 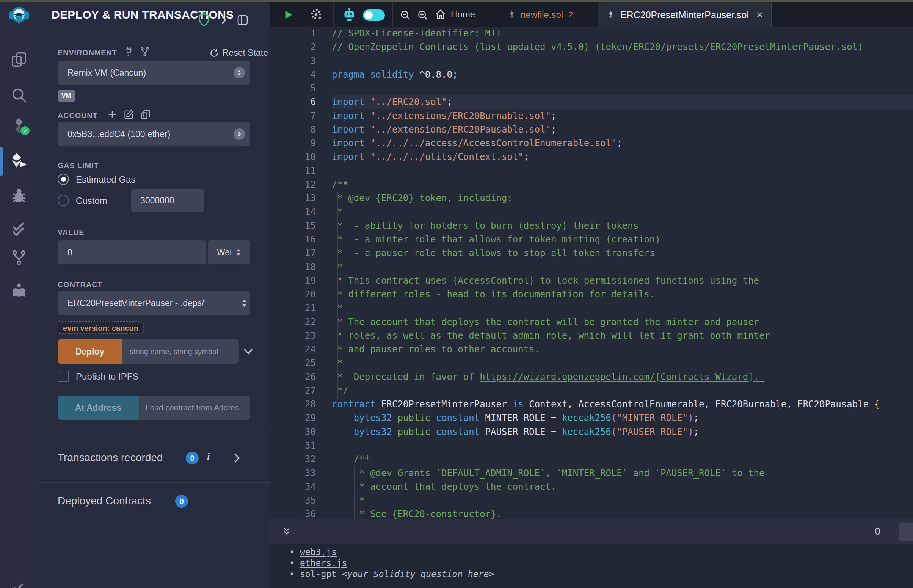 What do you see at coordinates (592, 432) in the screenshot?
I see `code-line: 30 bytes32 public constant PAUSER_ROLE =…` at bounding box center [592, 432].